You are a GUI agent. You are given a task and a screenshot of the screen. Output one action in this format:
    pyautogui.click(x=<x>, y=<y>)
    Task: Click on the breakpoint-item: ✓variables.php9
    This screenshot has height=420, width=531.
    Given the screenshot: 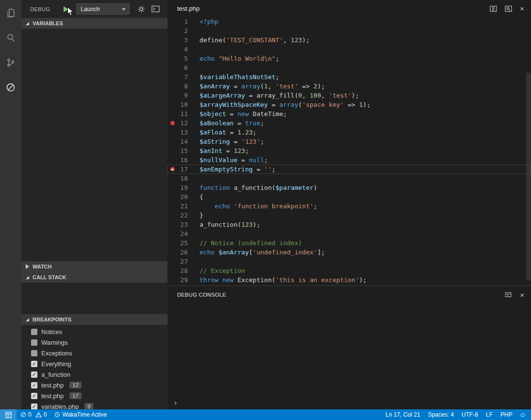 What is the action you would take?
    pyautogui.click(x=94, y=405)
    